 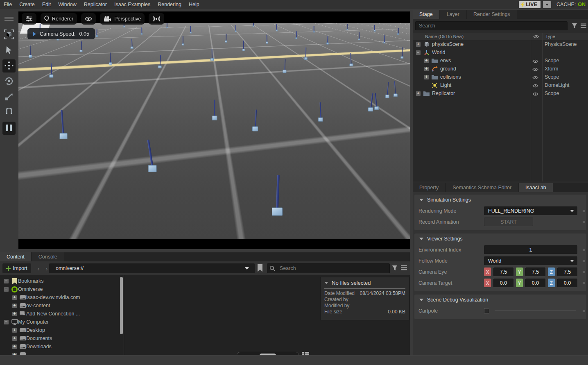 I want to click on tab-stage: Stage, so click(x=426, y=14).